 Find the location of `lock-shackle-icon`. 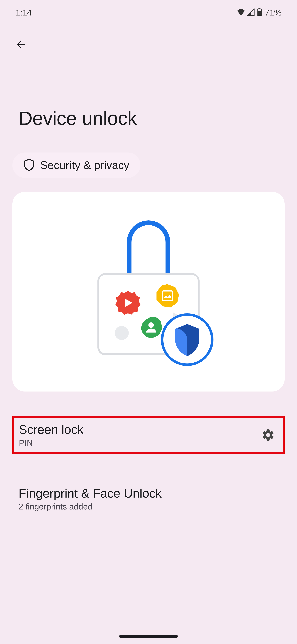

lock-shackle-icon is located at coordinates (148, 250).